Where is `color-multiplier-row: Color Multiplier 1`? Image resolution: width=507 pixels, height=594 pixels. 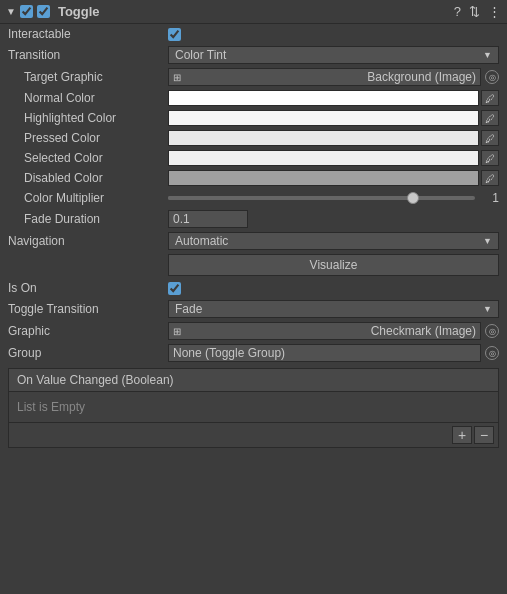 color-multiplier-row: Color Multiplier 1 is located at coordinates (254, 198).